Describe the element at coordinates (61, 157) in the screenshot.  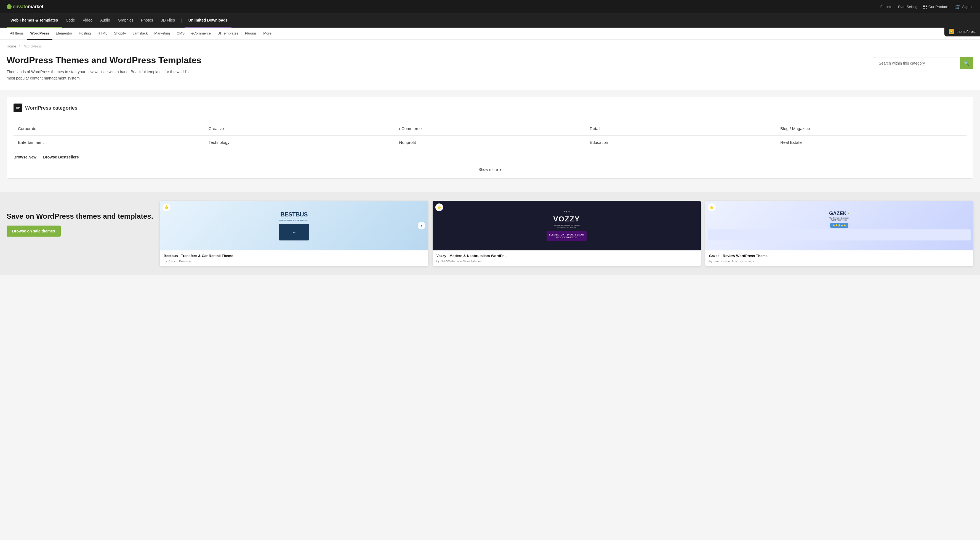
I see `browse-bestsellers-link: Browse Bestsellers` at that location.